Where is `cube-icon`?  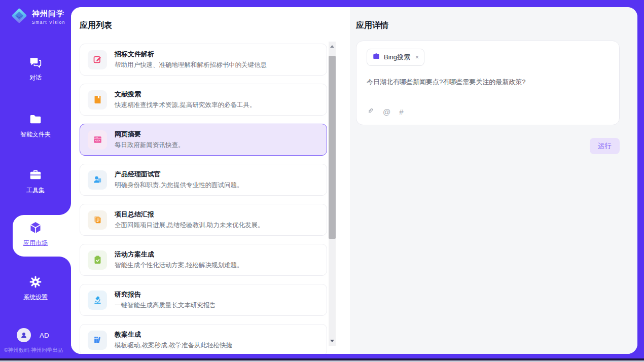 cube-icon is located at coordinates (35, 229).